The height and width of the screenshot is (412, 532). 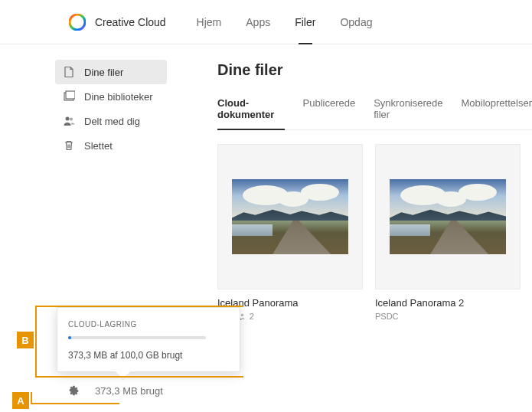 What do you see at coordinates (104, 72) in the screenshot?
I see `sidebar-item-label: Dine filer` at bounding box center [104, 72].